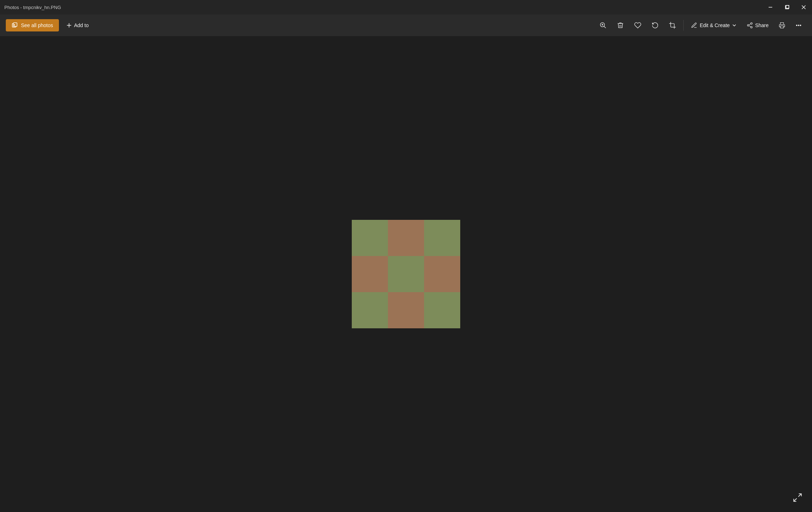 This screenshot has height=512, width=812. Describe the element at coordinates (655, 25) in the screenshot. I see `rotate-button` at that location.